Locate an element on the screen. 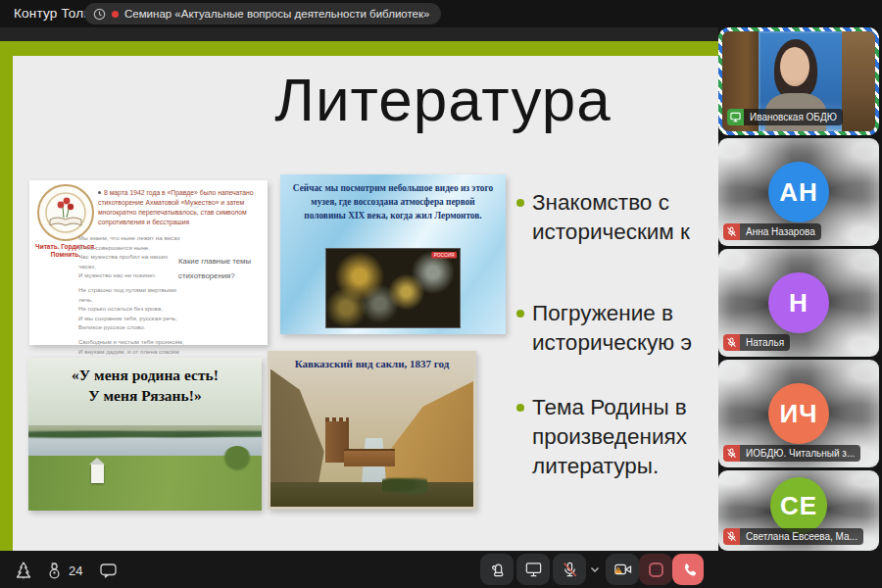 The image size is (882, 588). topbar: Контур Толк Семинар «Актуальные вопросы … is located at coordinates (441, 14).